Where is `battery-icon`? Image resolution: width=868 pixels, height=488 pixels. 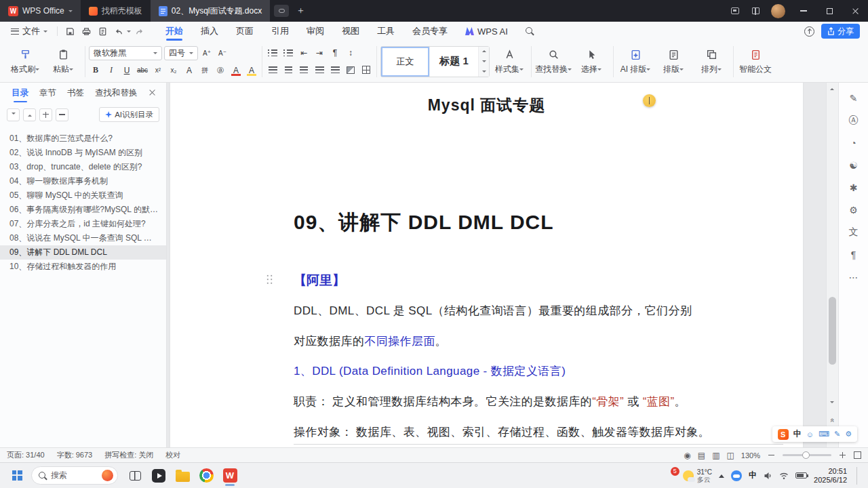 battery-icon is located at coordinates (802, 476).